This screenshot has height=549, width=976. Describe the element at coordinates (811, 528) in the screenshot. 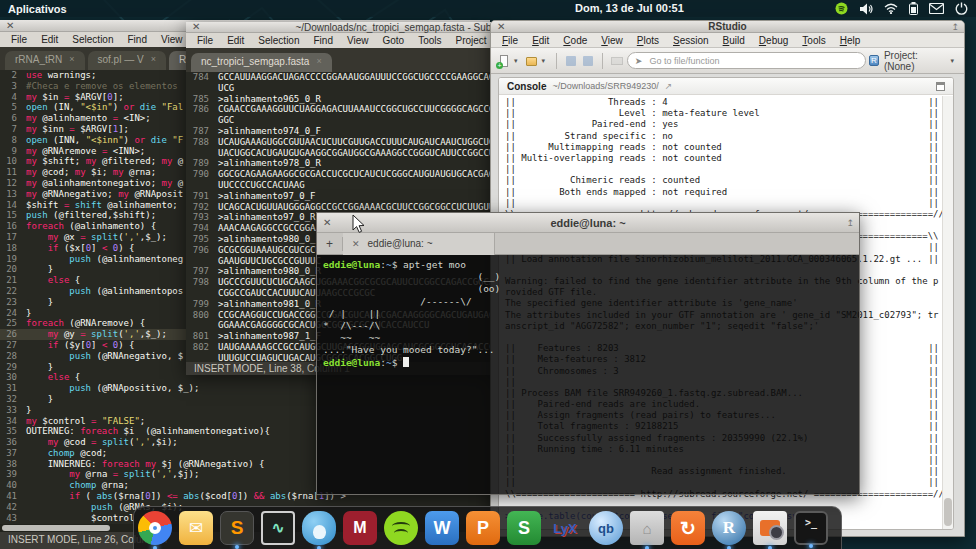

I see `dock-icon-terminal: >_` at that location.